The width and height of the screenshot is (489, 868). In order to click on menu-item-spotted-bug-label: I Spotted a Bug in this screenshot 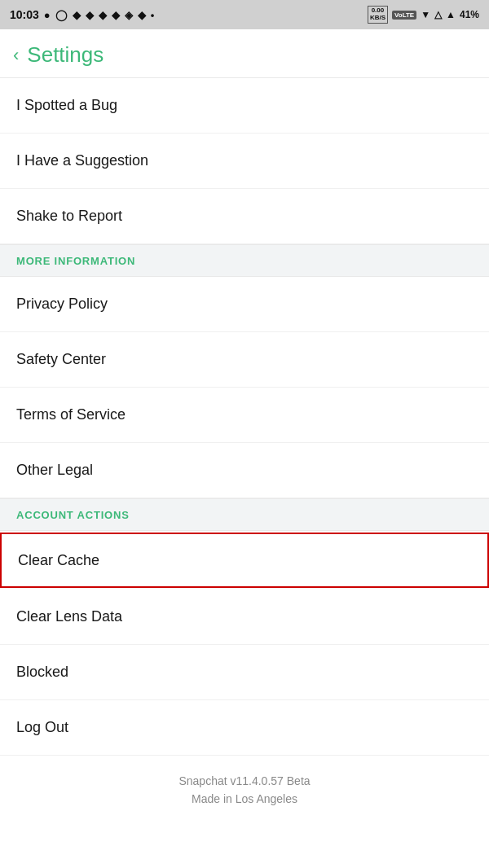, I will do `click(67, 106)`.